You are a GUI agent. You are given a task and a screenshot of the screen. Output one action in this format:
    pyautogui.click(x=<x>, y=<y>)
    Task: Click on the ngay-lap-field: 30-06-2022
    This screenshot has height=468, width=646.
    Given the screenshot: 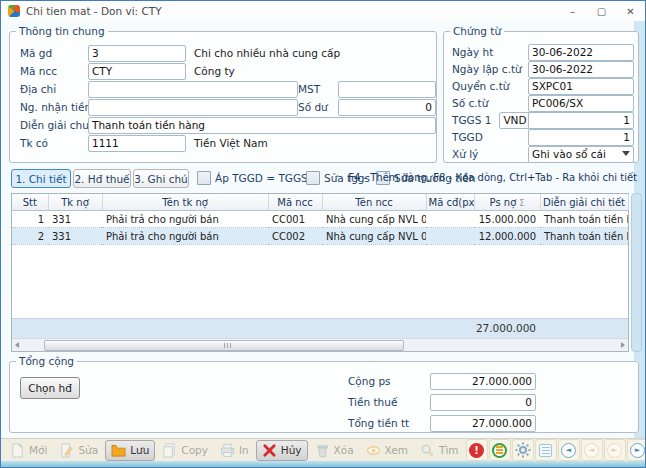 What is the action you would take?
    pyautogui.click(x=581, y=70)
    